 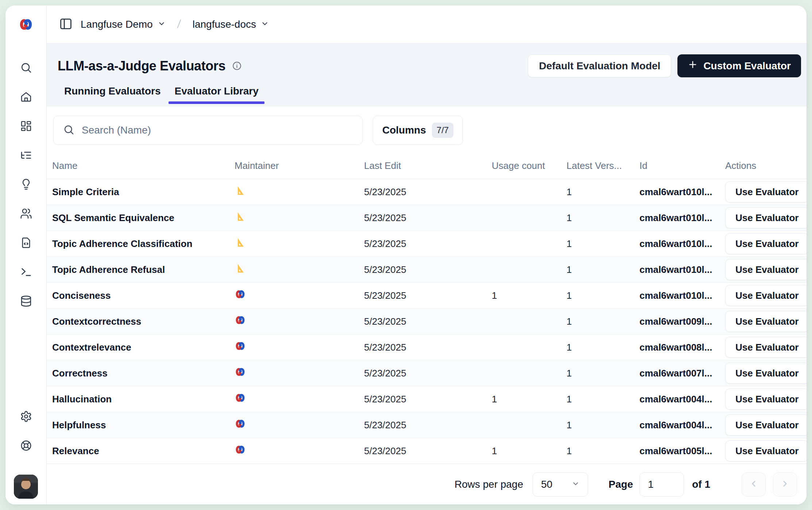 I want to click on sidebar-item-tracing, so click(x=26, y=155).